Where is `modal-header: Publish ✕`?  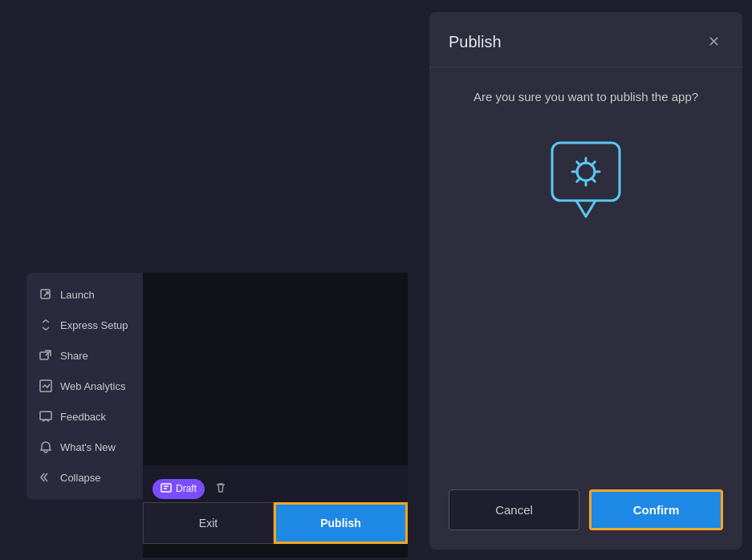
modal-header: Publish ✕ is located at coordinates (586, 40).